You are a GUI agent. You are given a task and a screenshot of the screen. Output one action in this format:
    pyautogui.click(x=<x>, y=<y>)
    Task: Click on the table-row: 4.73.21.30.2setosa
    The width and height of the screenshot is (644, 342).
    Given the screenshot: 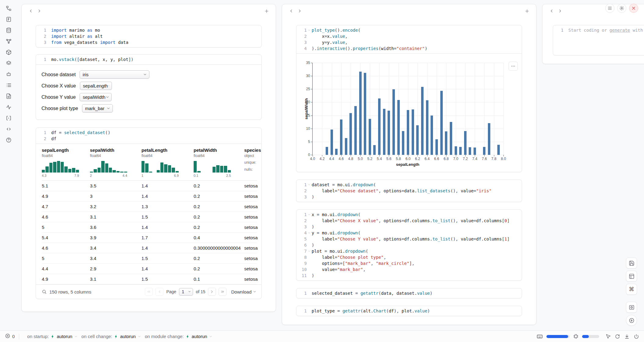 What is the action you would take?
    pyautogui.click(x=149, y=207)
    